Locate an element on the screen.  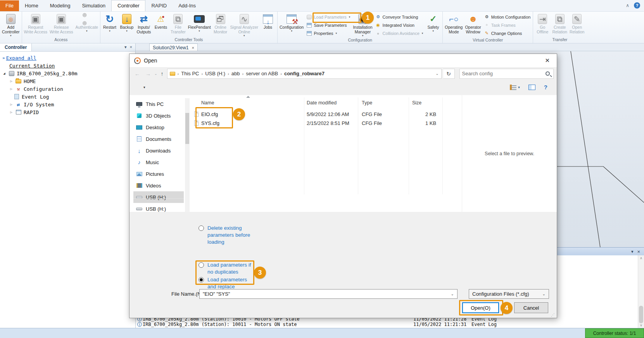
online-monitor-button: 🗗 Online Monitor is located at coordinates (221, 25).